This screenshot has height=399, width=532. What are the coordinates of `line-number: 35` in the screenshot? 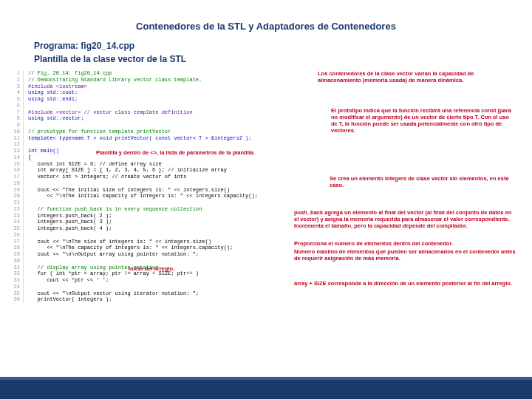 It's located at (16, 294).